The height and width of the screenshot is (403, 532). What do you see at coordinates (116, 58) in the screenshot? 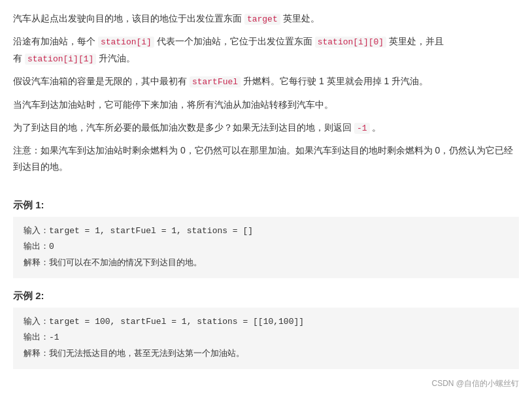
I see `p2-text5: 升汽油。` at bounding box center [116, 58].